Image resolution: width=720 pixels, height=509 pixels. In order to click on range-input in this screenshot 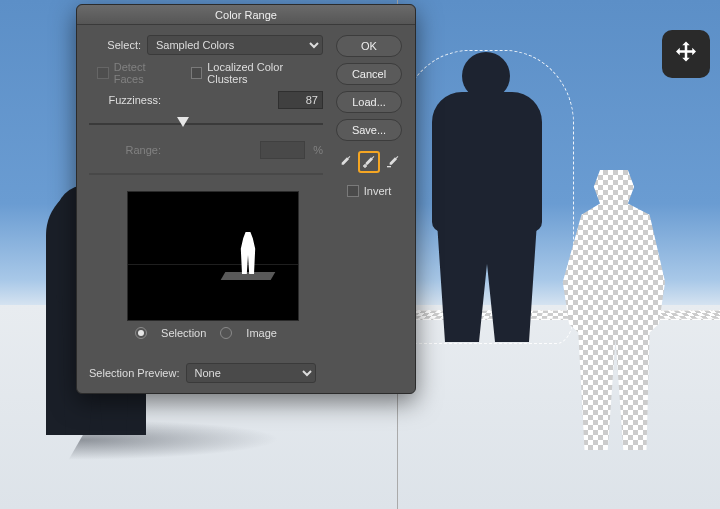, I will do `click(282, 150)`.